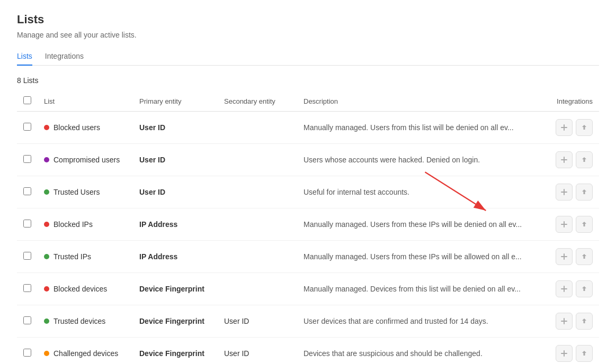 This screenshot has width=616, height=364. I want to click on description-cell: Devices that are suspicious and should b…, so click(416, 351).